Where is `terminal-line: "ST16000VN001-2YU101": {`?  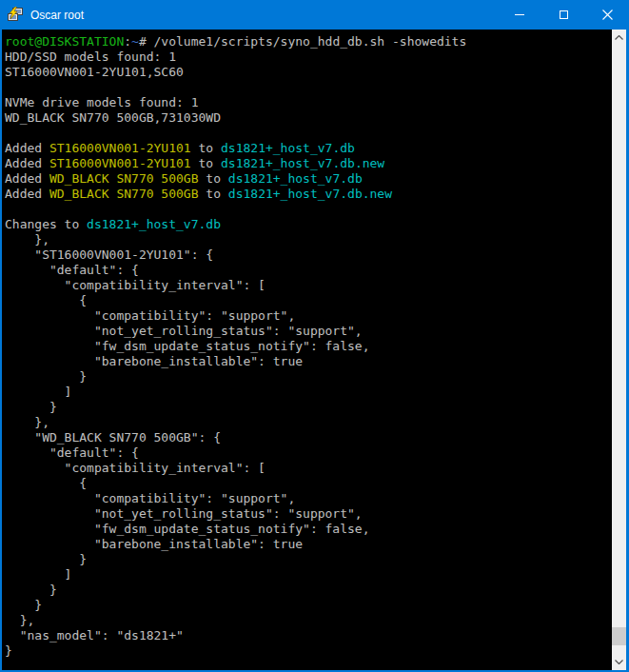 terminal-line: "ST16000VN001-2YU101": { is located at coordinates (308, 255).